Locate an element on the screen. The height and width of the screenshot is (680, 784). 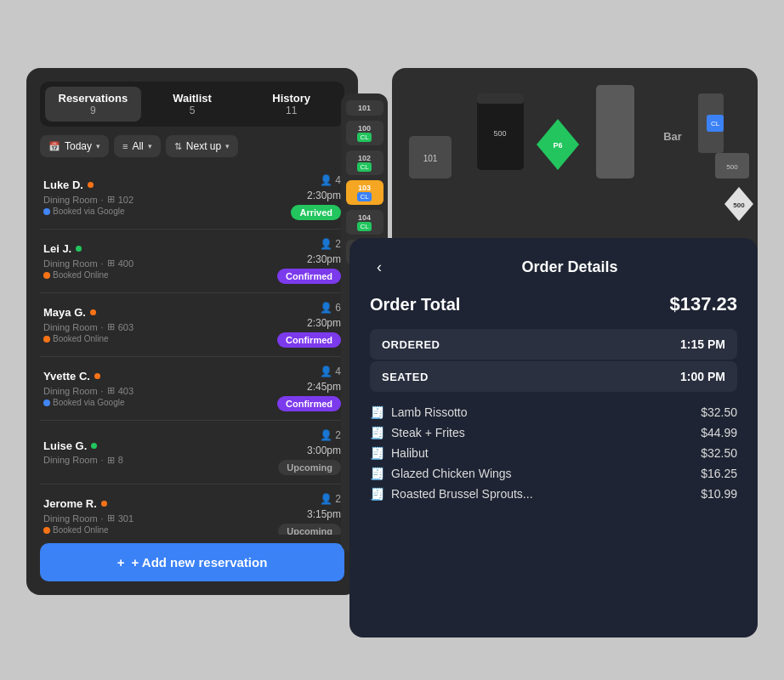
calendar-icon: 📅 is located at coordinates (54, 146).